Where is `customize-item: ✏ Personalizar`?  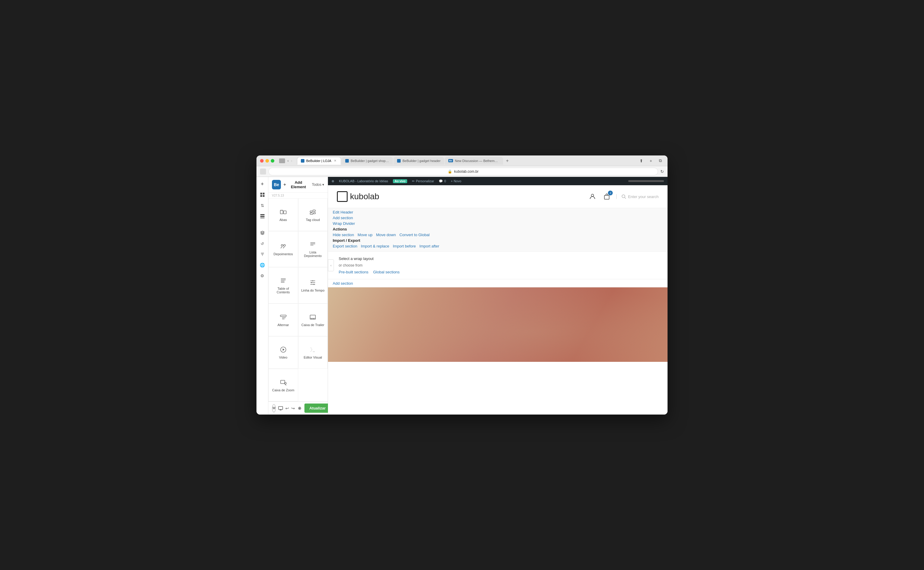
customize-item: ✏ Personalizar is located at coordinates (423, 181).